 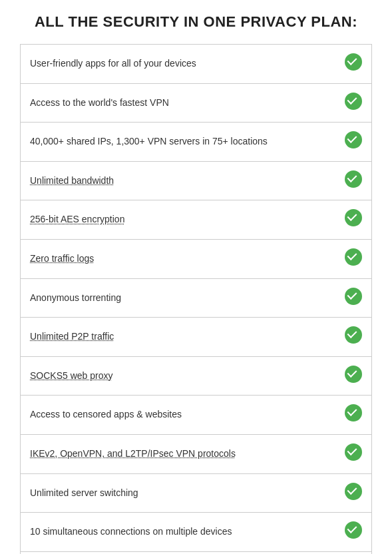 I want to click on feature-text-5: 256-bit AES encryption, so click(x=178, y=220).